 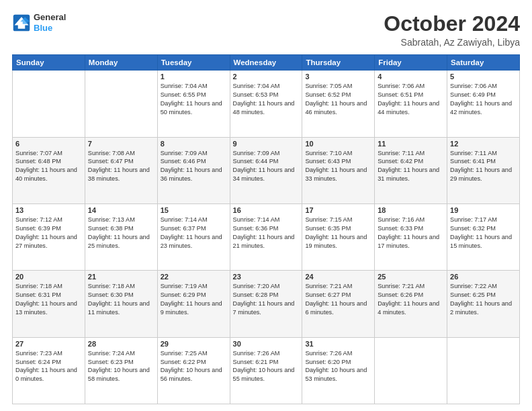 I want to click on day-info: Sunrise: 7:06 AM Sunset: 6:49 PM Dayligh…, so click(x=484, y=99).